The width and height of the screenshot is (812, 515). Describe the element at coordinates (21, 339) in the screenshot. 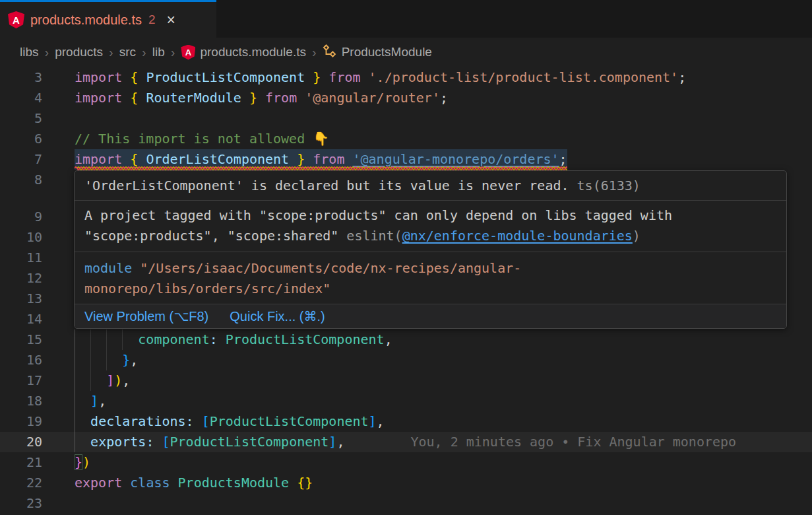

I see `line-number: 15` at that location.